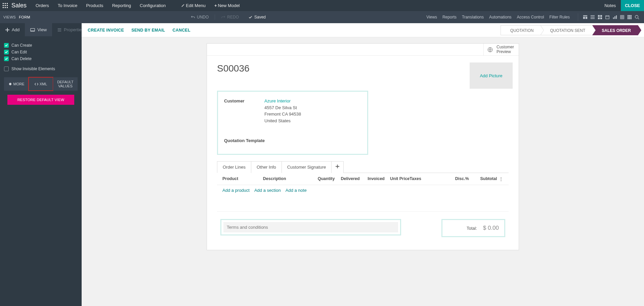 The height and width of the screenshot is (306, 644). Describe the element at coordinates (15, 30) in the screenshot. I see `tab-add-label: Add` at that location.